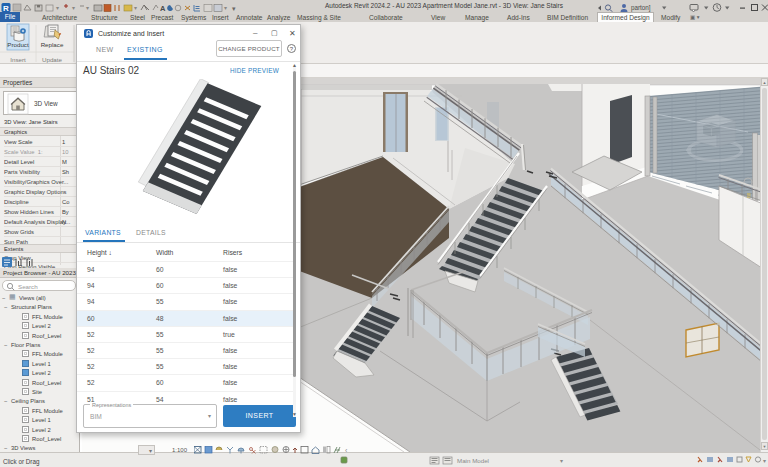 The image size is (768, 467). I want to click on svg-text: parton], so click(641, 8).